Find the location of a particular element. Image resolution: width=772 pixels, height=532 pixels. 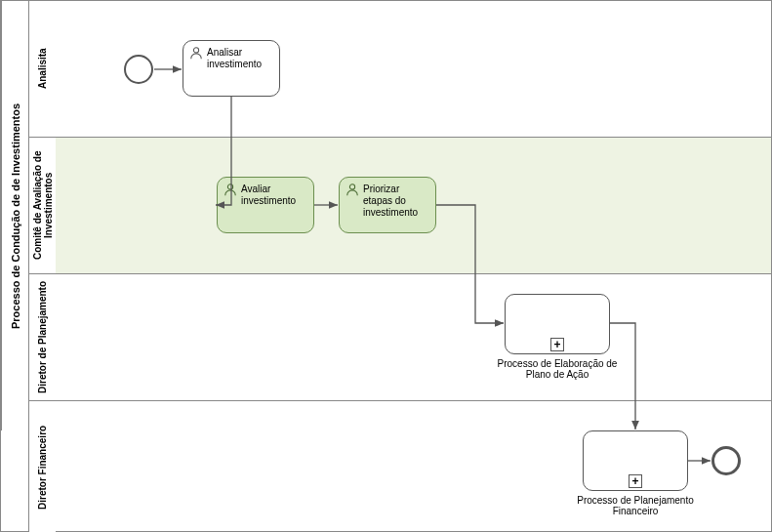

lane-label-diretor-financeiro: Diretor Financeiro is located at coordinates (42, 467).